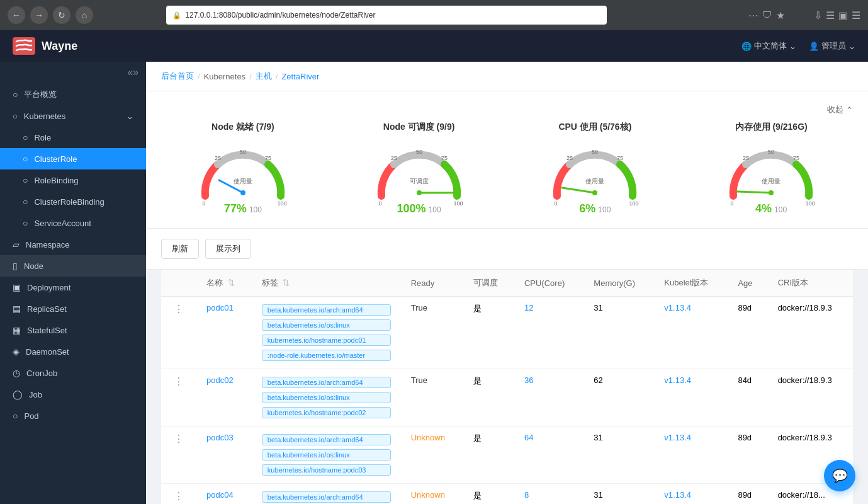  I want to click on sidebar-item-job: ◯ Job, so click(73, 394).